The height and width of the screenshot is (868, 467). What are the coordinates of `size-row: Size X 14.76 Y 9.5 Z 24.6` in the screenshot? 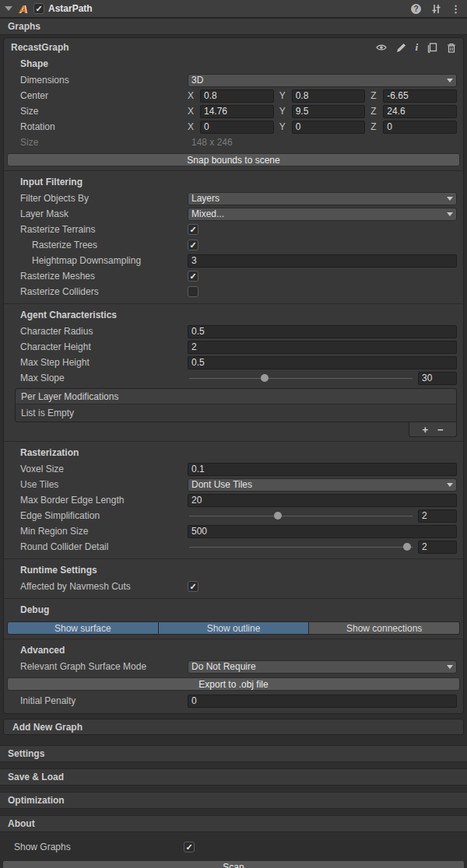 It's located at (234, 111).